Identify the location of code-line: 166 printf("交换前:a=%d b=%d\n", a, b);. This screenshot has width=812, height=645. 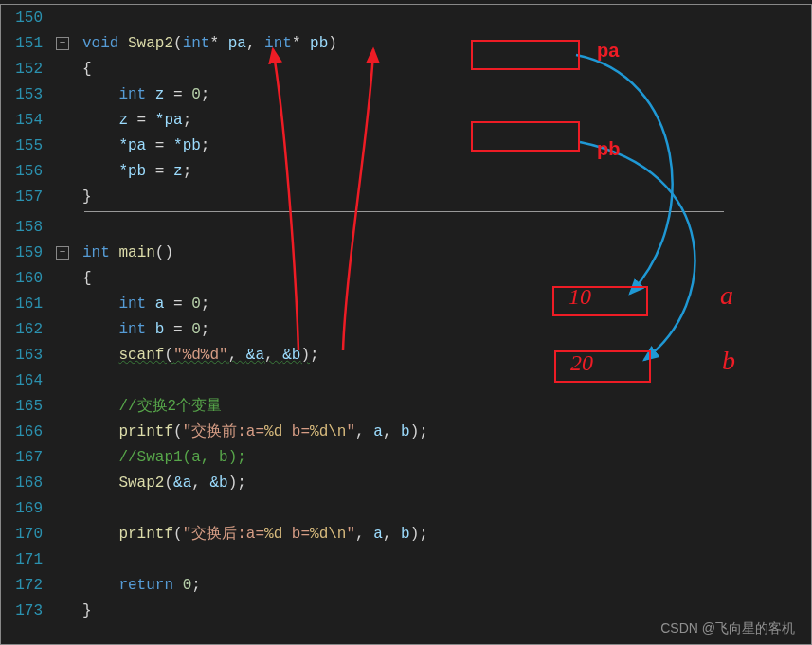
(406, 432).